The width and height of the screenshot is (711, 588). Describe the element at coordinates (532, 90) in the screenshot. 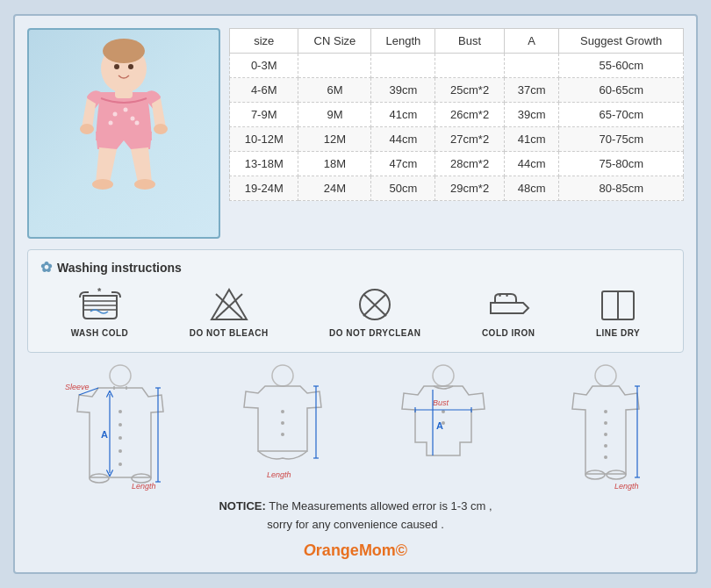

I see `table-cell: 37cm` at that location.